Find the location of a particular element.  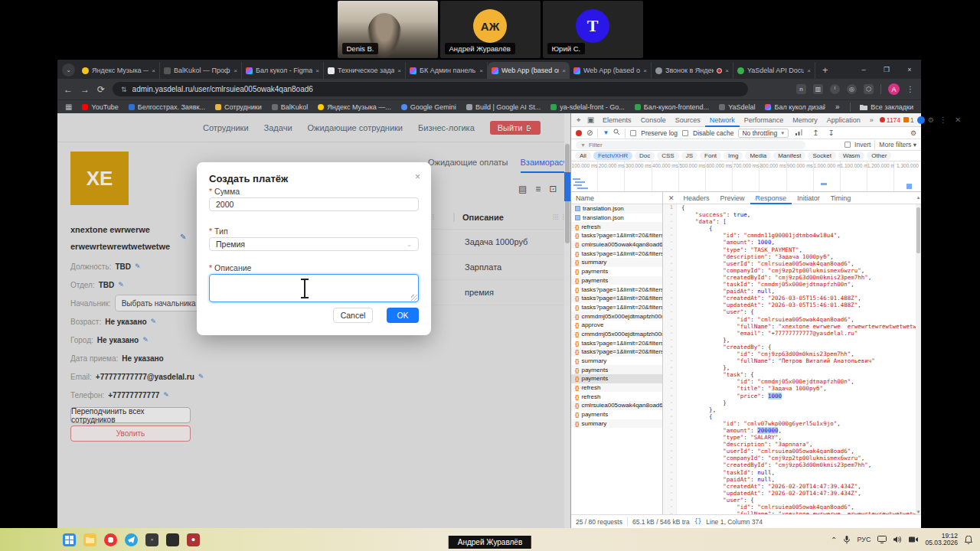

bookmark-item: Яндекс Музыка —... is located at coordinates (354, 107).